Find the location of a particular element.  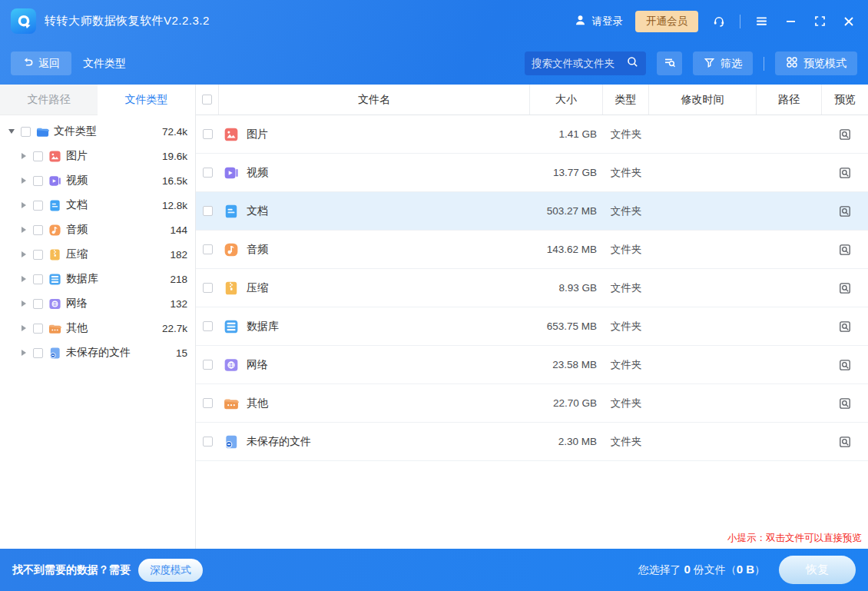

tree-item-count: 15 is located at coordinates (181, 354).